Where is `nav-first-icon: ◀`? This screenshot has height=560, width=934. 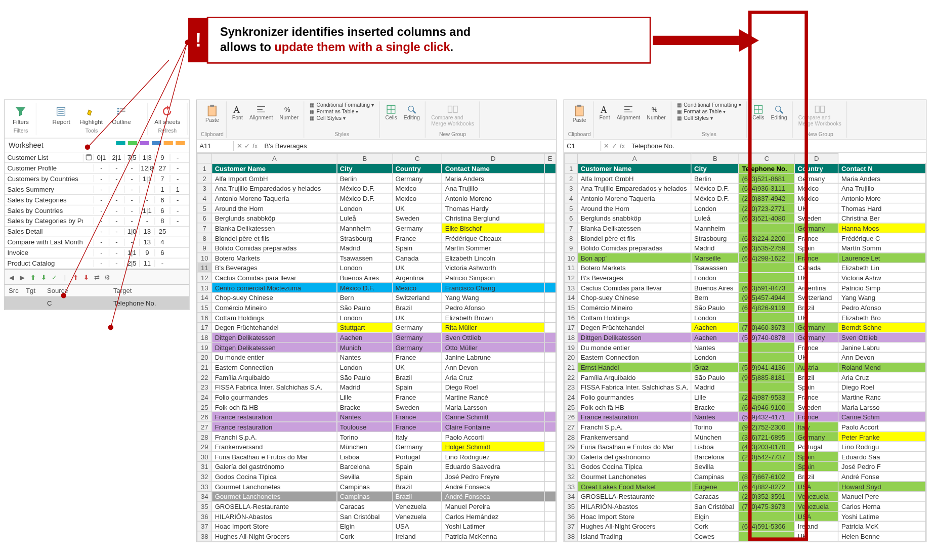 nav-first-icon: ◀ is located at coordinates (12, 277).